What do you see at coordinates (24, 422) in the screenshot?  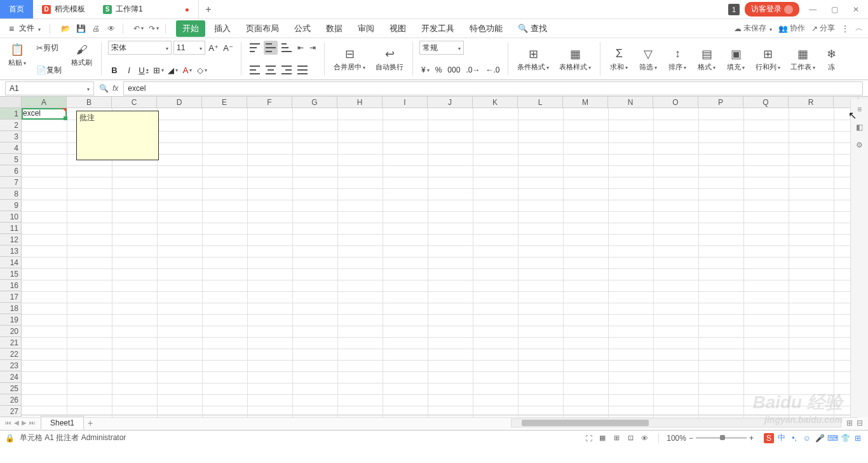 I see `sheet-next-button: ▶` at bounding box center [24, 422].